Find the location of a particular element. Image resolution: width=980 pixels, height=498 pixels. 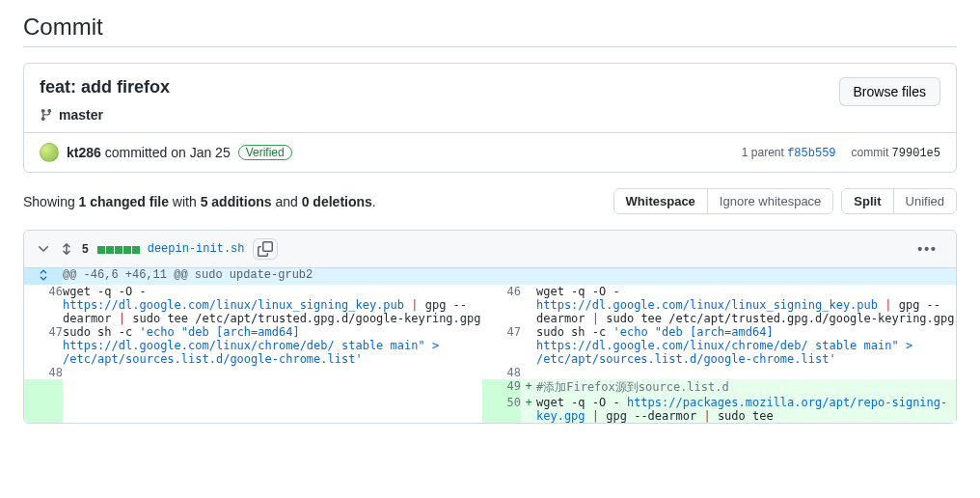

unified-button: Unified is located at coordinates (925, 201).